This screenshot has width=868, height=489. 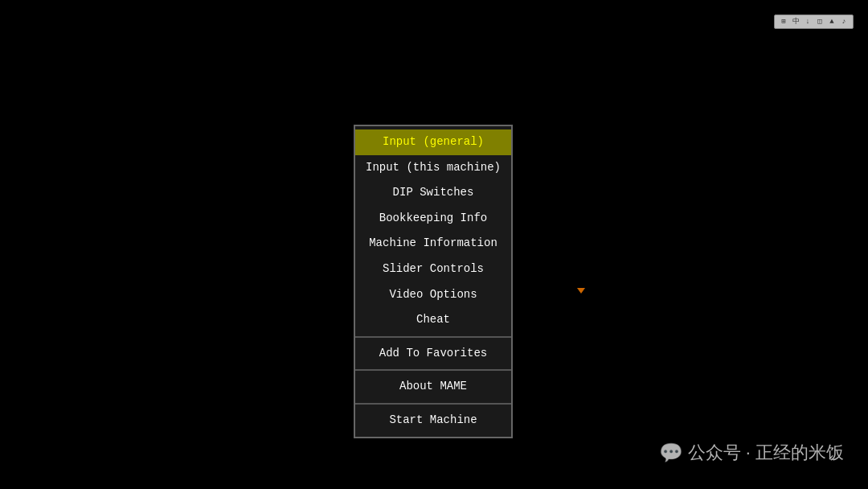 I want to click on menu-section-main: Input (general) Input (this machine) DIP…, so click(x=433, y=232).